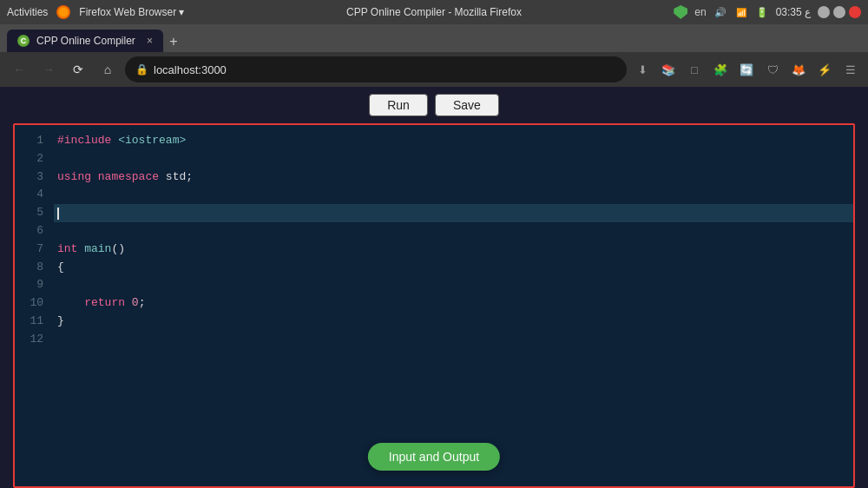 The image size is (868, 488). I want to click on io-button: Input and Output, so click(434, 457).